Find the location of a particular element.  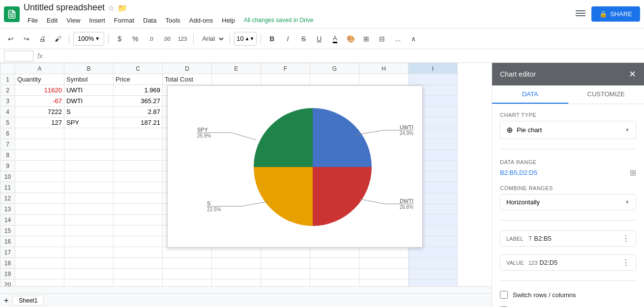

cell-d19 is located at coordinates (187, 274).